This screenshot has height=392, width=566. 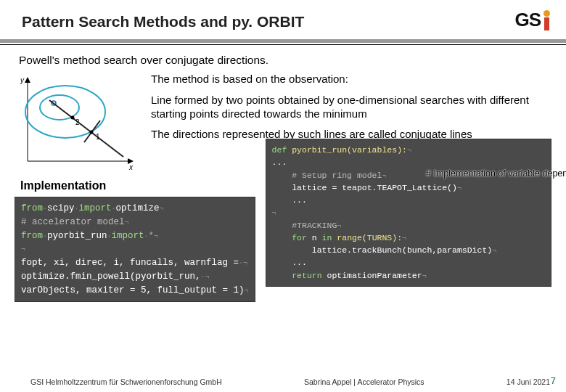 I want to click on code-token: n, so click(x=315, y=238).